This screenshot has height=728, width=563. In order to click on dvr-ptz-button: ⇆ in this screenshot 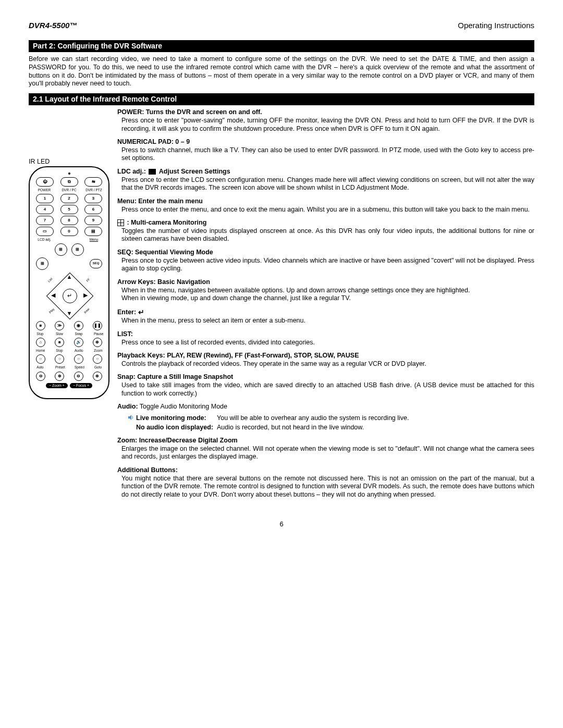, I will do `click(93, 182)`.